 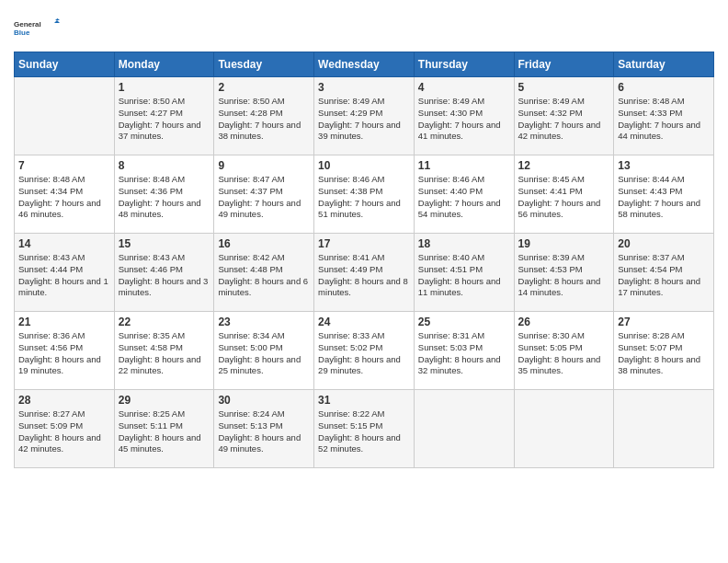 I want to click on calendar-cell: 22Sunrise: 8:35 AMSunset: 4:58 PMDayligh…, so click(x=164, y=351).